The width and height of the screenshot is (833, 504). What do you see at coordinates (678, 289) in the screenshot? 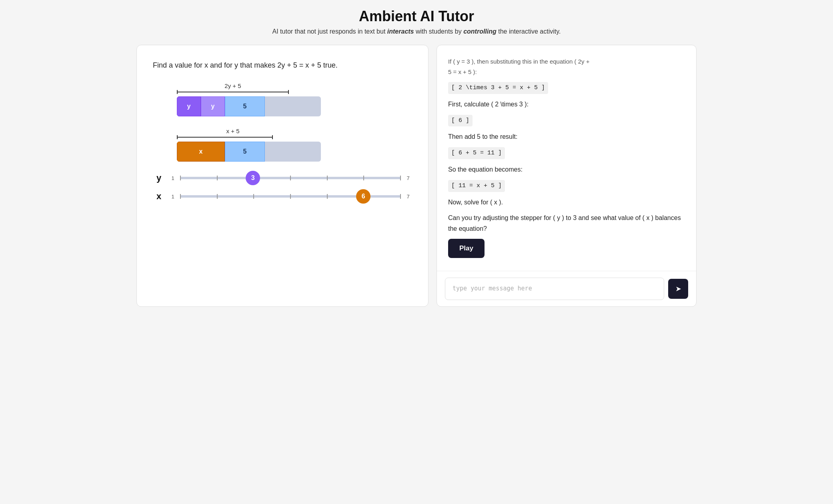
I see `send-button: ➤` at bounding box center [678, 289].